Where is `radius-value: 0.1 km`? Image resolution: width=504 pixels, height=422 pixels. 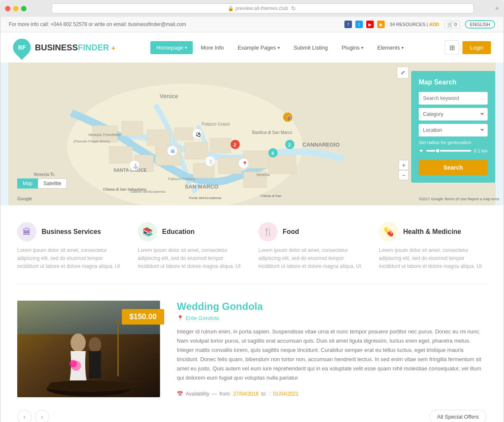
radius-value: 0.1 km is located at coordinates (480, 151).